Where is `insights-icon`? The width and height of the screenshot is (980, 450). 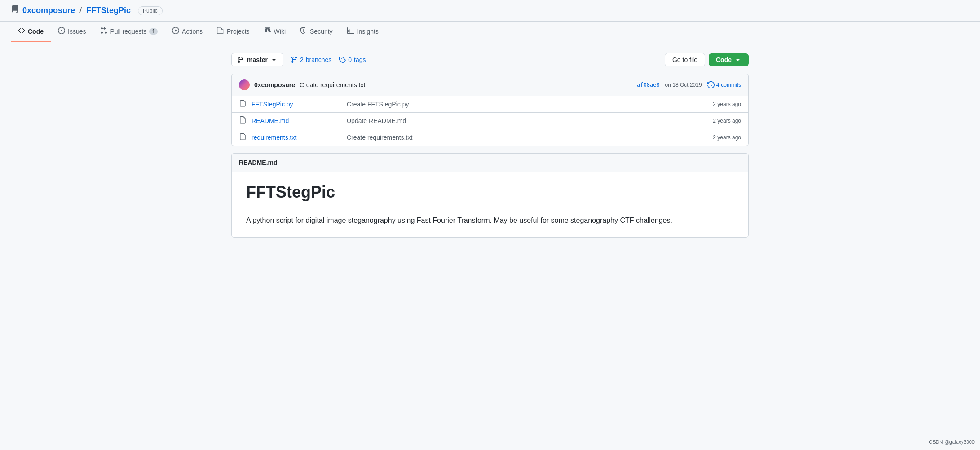
insights-icon is located at coordinates (351, 31).